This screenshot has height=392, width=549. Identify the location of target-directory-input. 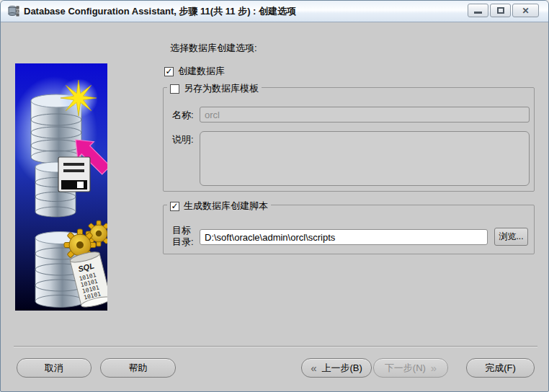
(344, 237).